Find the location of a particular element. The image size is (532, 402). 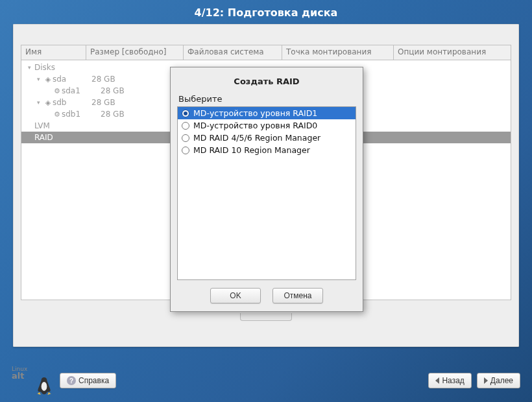

col-opts: Опции монтирования is located at coordinates (452, 53).